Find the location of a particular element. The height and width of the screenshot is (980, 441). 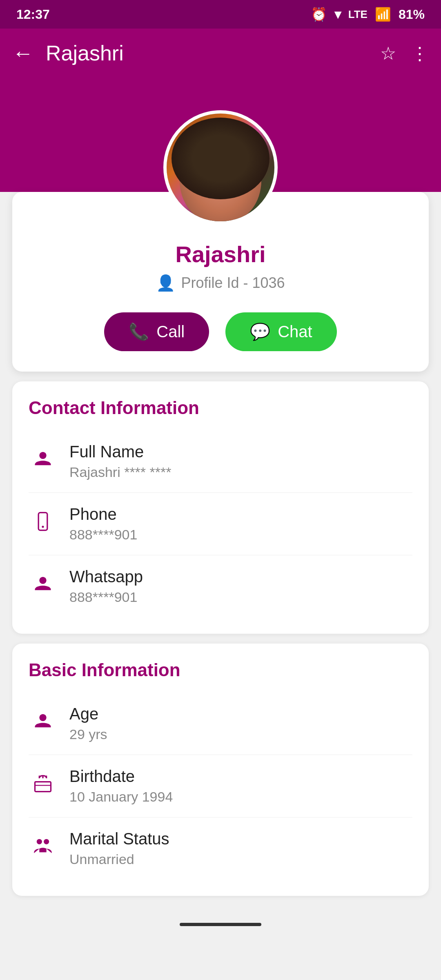

whatsapp-content: Whatsapp 888****901 is located at coordinates (241, 586).